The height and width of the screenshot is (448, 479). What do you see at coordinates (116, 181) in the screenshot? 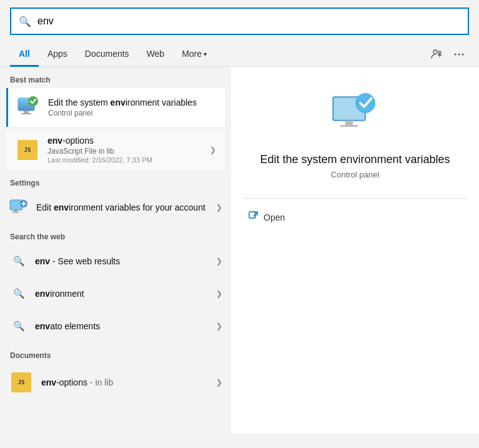
I see `settings-label: Settings` at bounding box center [116, 181].